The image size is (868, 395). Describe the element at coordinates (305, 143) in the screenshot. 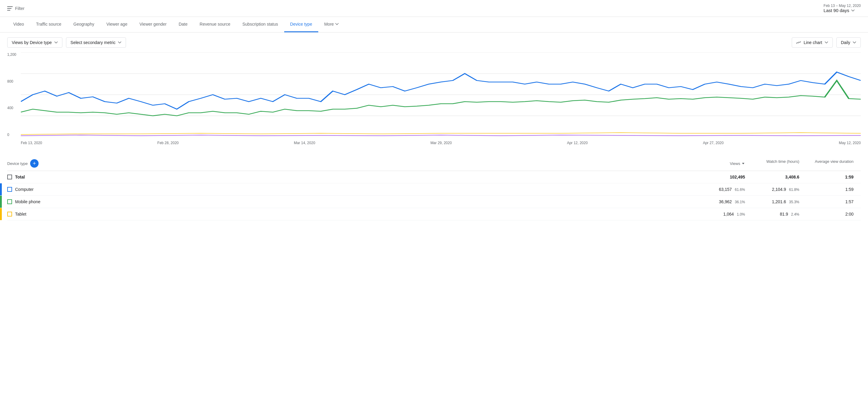

I see `x-label-mar14: Mar 14, 2020` at that location.